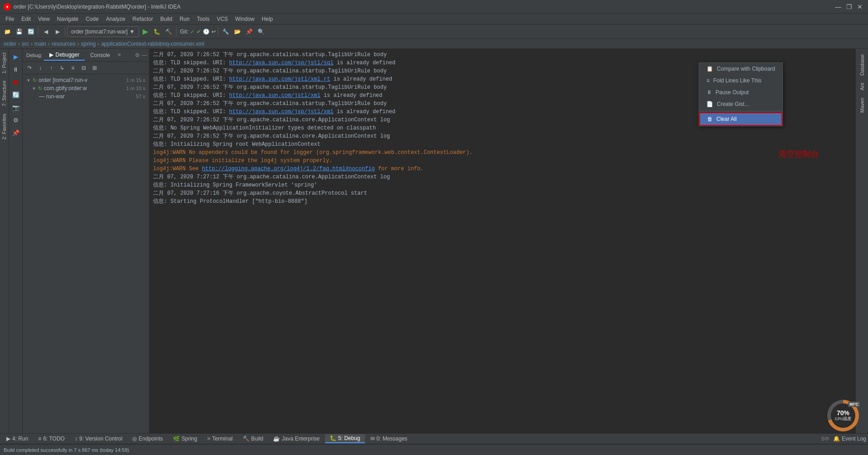 The height and width of the screenshot is (455, 868). What do you see at coordinates (741, 81) in the screenshot?
I see `ctx-fold-lines: ≡ Fold Lines Like This` at bounding box center [741, 81].